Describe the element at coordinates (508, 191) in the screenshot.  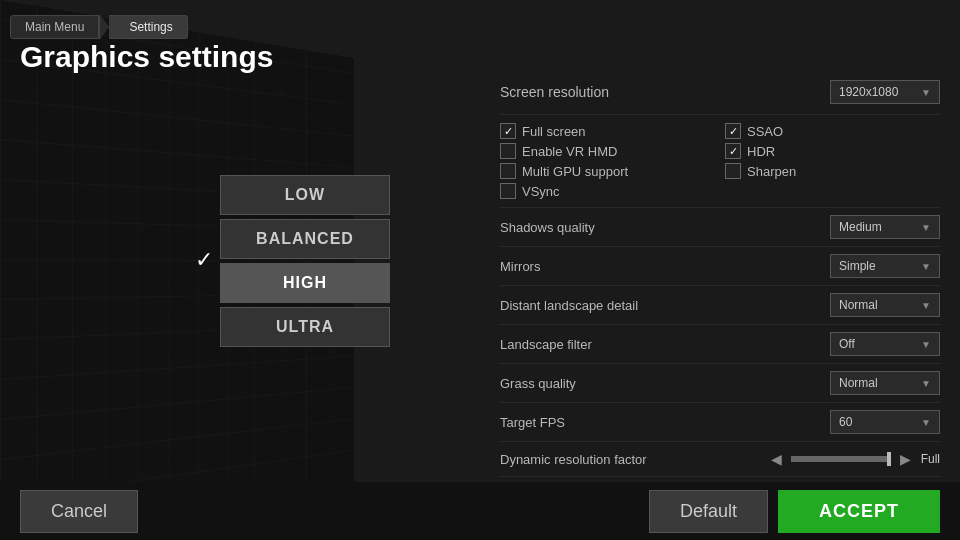
I see `checkbox-vsync-box` at that location.